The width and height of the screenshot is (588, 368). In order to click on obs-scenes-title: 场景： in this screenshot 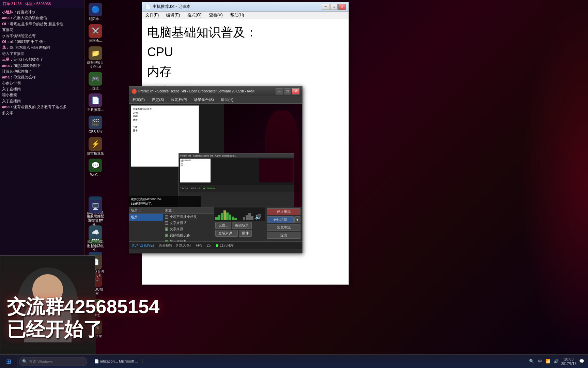, I will do `click(146, 211)`.